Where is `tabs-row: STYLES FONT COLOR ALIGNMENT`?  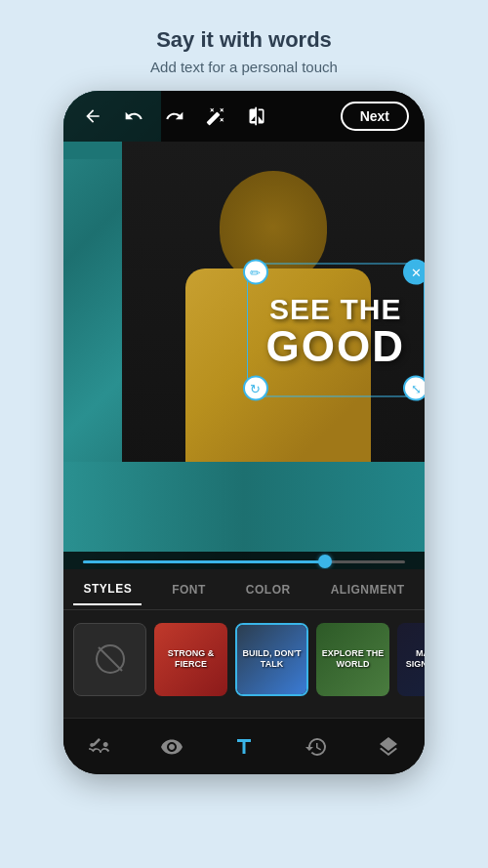
tabs-row: STYLES FONT COLOR ALIGNMENT is located at coordinates (244, 590).